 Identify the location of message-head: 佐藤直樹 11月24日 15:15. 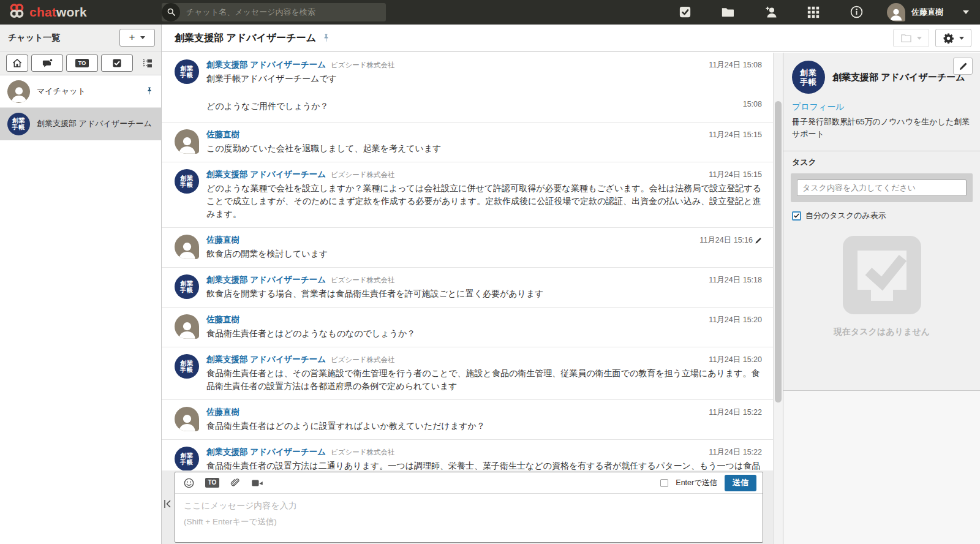
(484, 135).